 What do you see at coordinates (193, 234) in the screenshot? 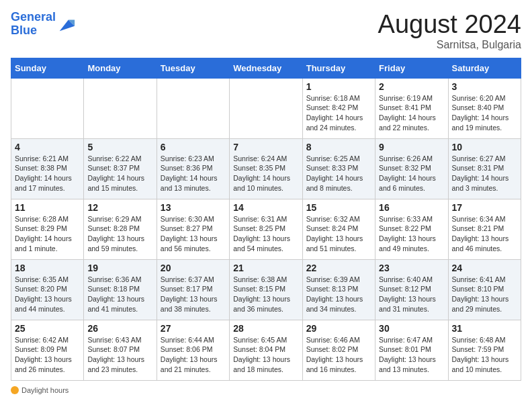
I see `day-info: Sunrise: 6:30 AMSunset: 8:27 PMDaylight:…` at bounding box center [193, 234].